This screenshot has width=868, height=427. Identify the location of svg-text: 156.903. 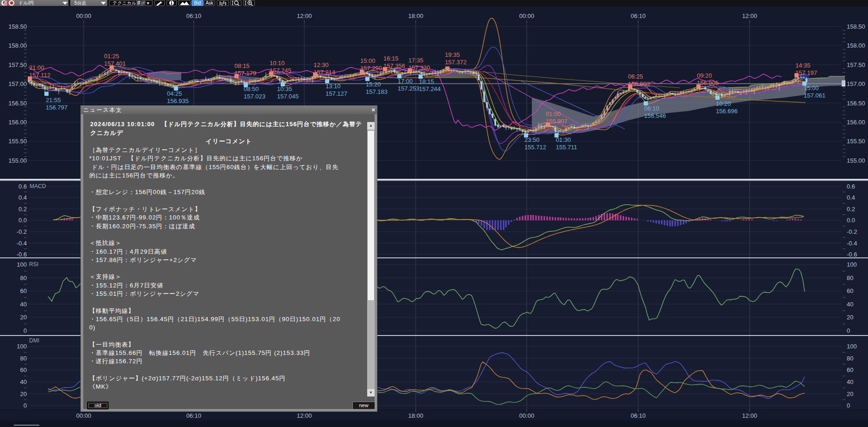
(639, 84).